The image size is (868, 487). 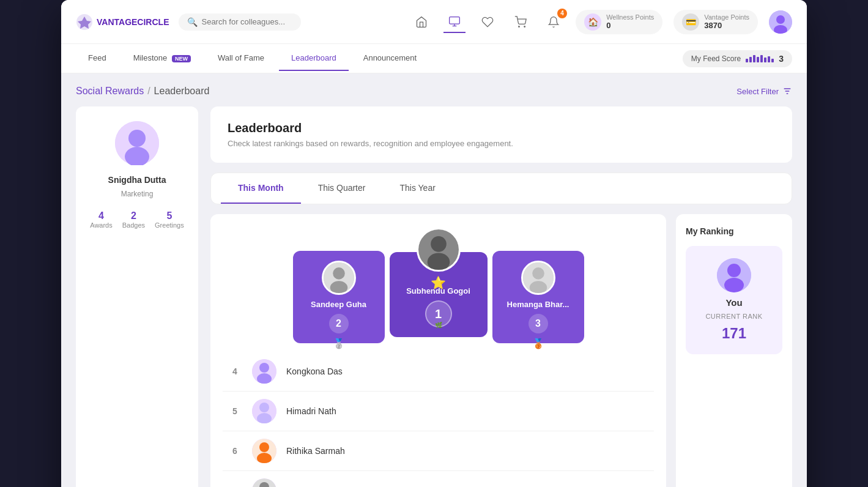 I want to click on profile-name: Snigdha Dutta, so click(x=137, y=180).